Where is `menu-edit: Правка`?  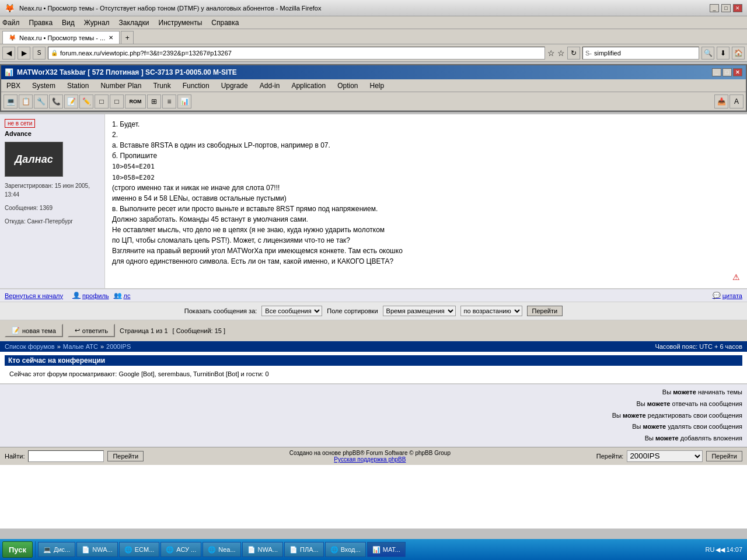
menu-edit: Правка is located at coordinates (41, 23).